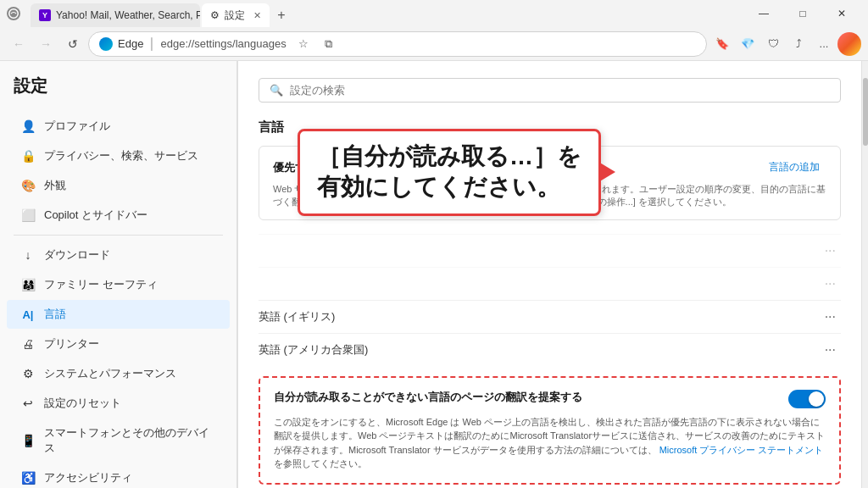  Describe the element at coordinates (386, 14) in the screenshot. I see `tab-group: Y Yahoo! Mail, Weather, Search, Po... ⚙ …` at that location.